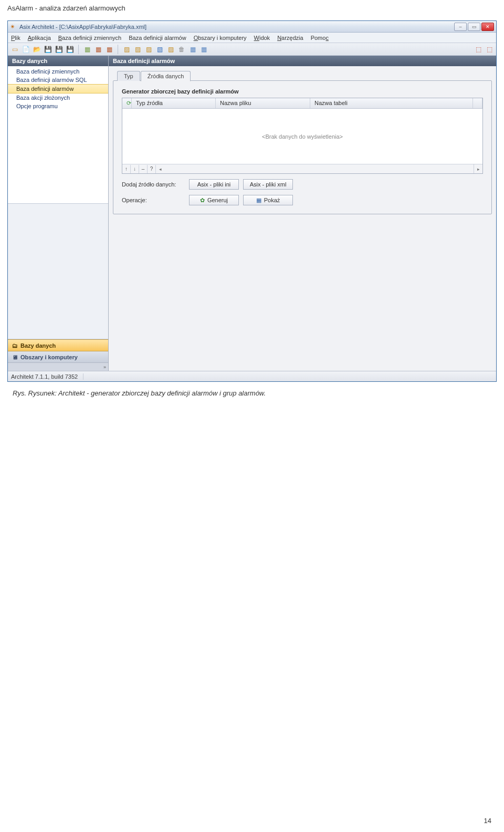 The image size is (504, 832). What do you see at coordinates (109, 49) in the screenshot?
I see `tool-icon-3: ▦` at bounding box center [109, 49].